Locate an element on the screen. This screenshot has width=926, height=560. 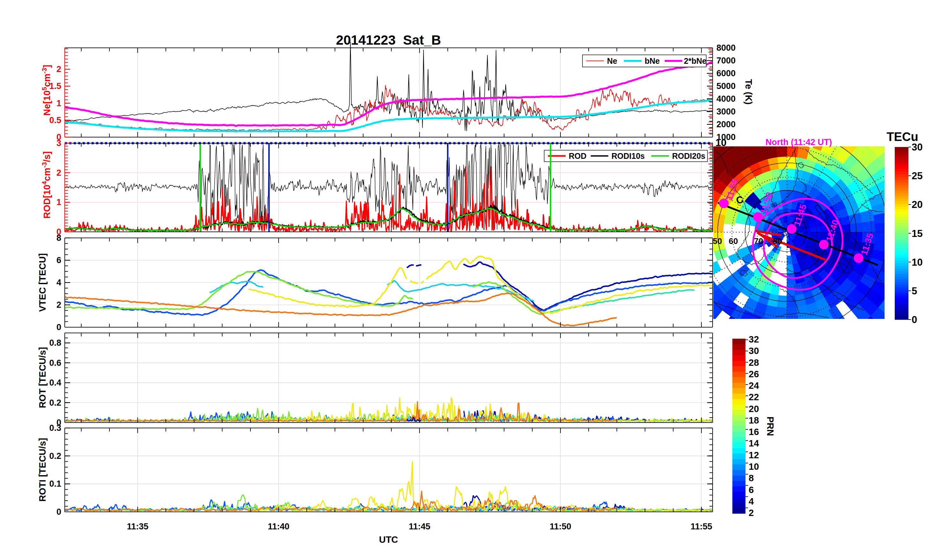
p2-right-top-label: 10 is located at coordinates (721, 143).